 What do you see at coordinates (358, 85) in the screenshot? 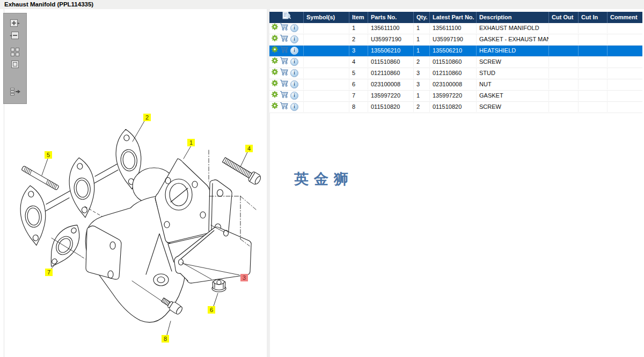
I see `cell-item: 6` at bounding box center [358, 85].